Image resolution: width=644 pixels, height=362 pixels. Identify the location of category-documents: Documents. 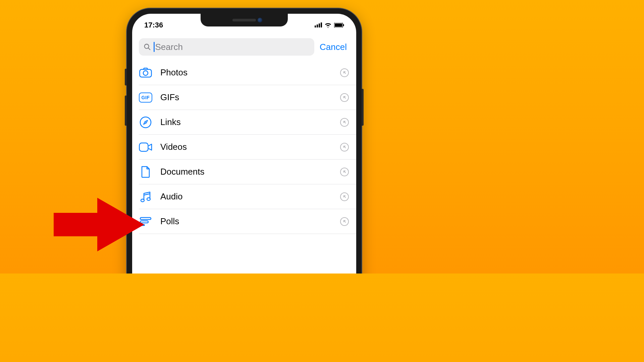
(248, 172).